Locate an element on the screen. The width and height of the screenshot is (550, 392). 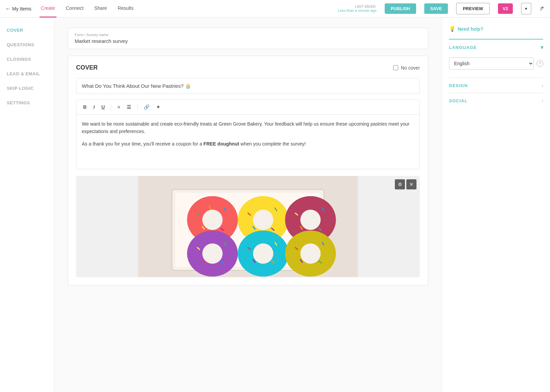
sidebar-item-lead-email: LEAD & EMAIL is located at coordinates (27, 74).